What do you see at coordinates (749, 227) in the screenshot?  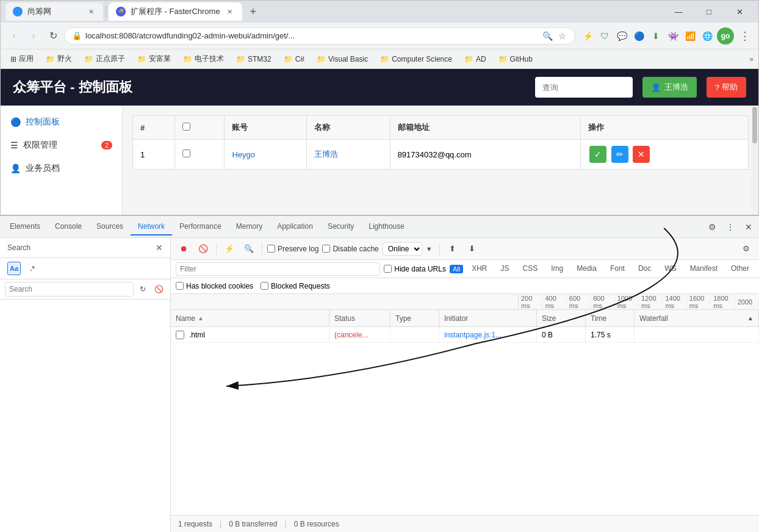 I see `dt-close-button: ✕` at bounding box center [749, 227].